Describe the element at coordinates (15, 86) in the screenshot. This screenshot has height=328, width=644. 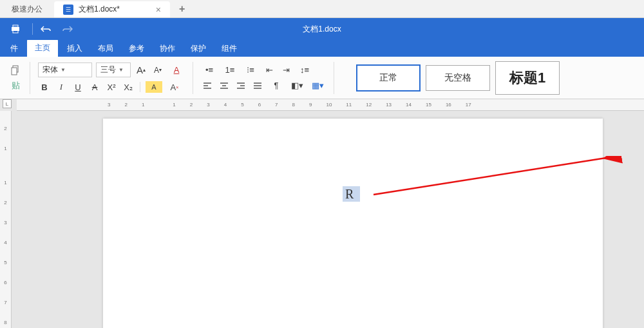
I see `paste-icon: 贴` at that location.